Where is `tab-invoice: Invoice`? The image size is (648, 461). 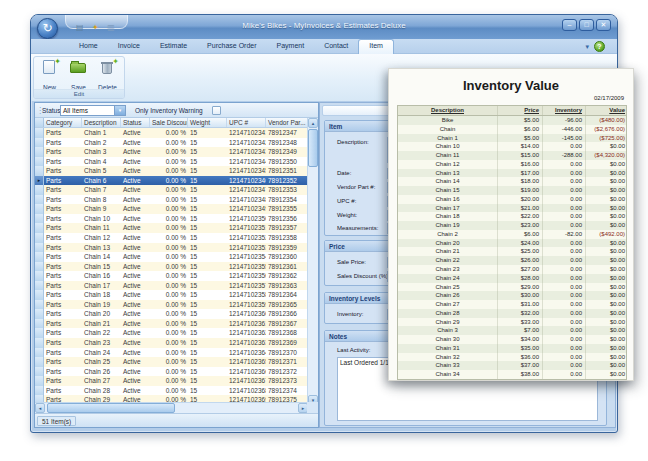 tab-invoice: Invoice is located at coordinates (129, 46).